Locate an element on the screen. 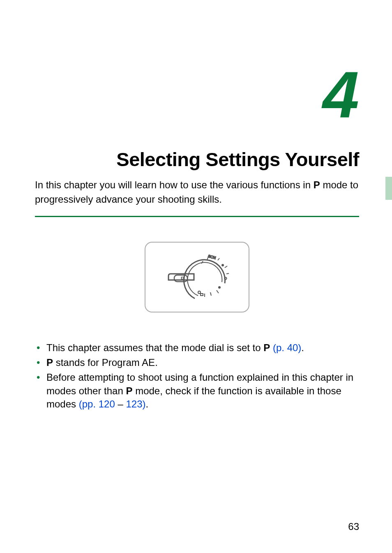 This screenshot has height=553, width=392. mode-dial-figure: P SCN is located at coordinates (197, 277).